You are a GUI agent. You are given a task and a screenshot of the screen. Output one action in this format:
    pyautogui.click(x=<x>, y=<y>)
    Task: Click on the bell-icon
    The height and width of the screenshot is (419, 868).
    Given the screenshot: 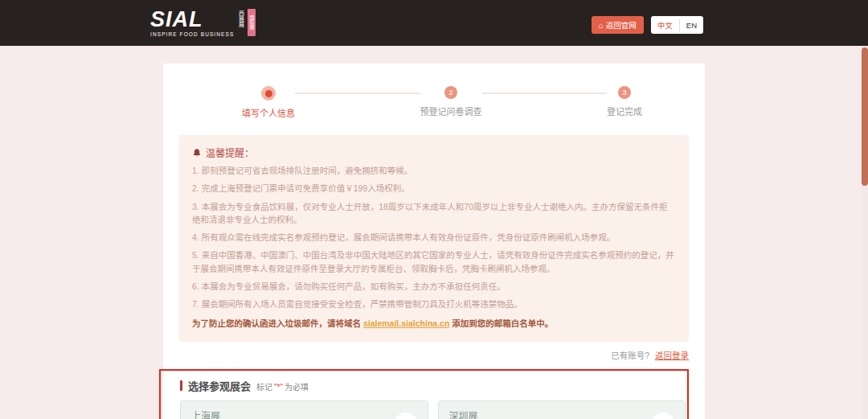 What is the action you would take?
    pyautogui.click(x=197, y=153)
    